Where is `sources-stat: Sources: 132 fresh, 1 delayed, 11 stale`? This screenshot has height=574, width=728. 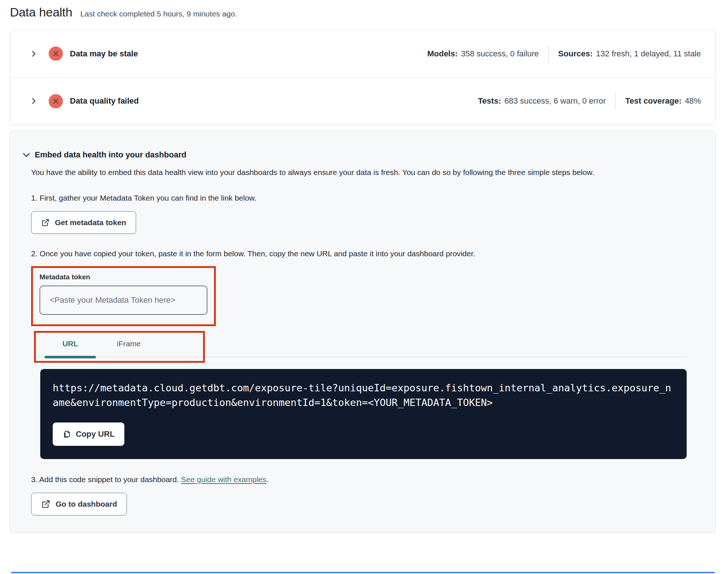 sources-stat: Sources: 132 fresh, 1 delayed, 11 stale is located at coordinates (625, 54).